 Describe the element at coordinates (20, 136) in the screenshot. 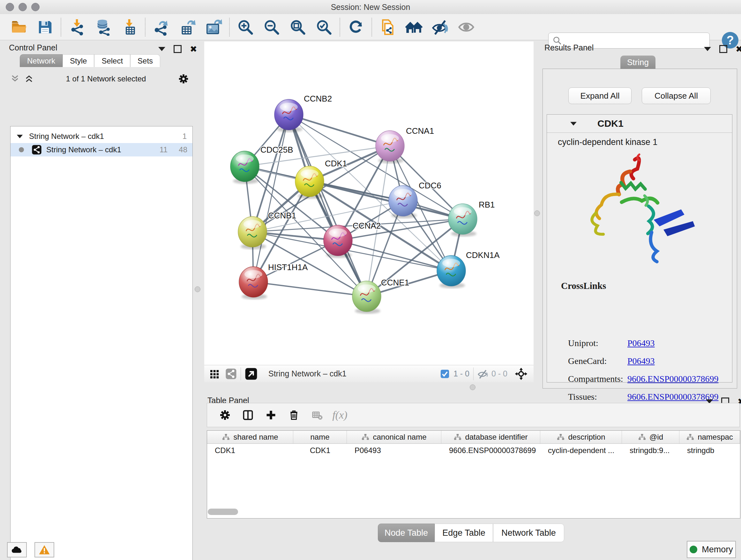

I see `collection-expand-icon` at that location.